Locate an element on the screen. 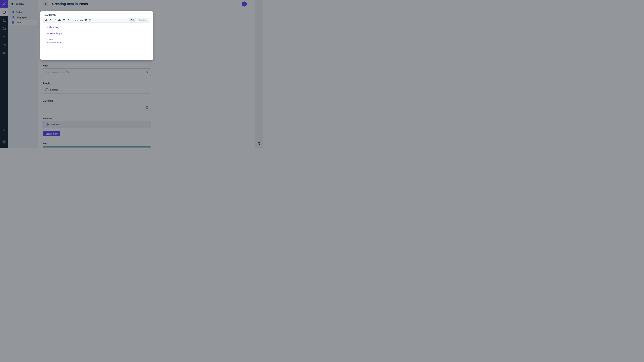  blockquote-icon: ” is located at coordinates (72, 21).